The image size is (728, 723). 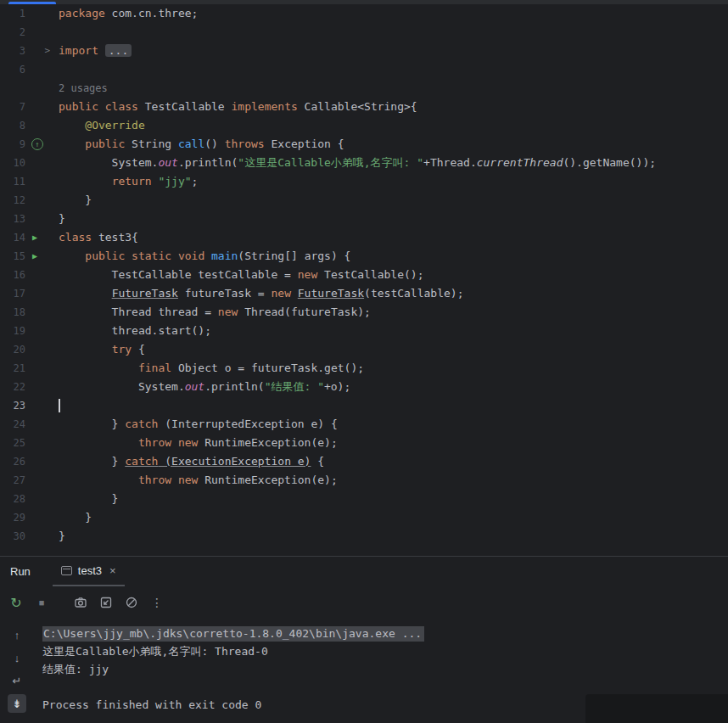 I want to click on line-number: 13, so click(x=13, y=219).